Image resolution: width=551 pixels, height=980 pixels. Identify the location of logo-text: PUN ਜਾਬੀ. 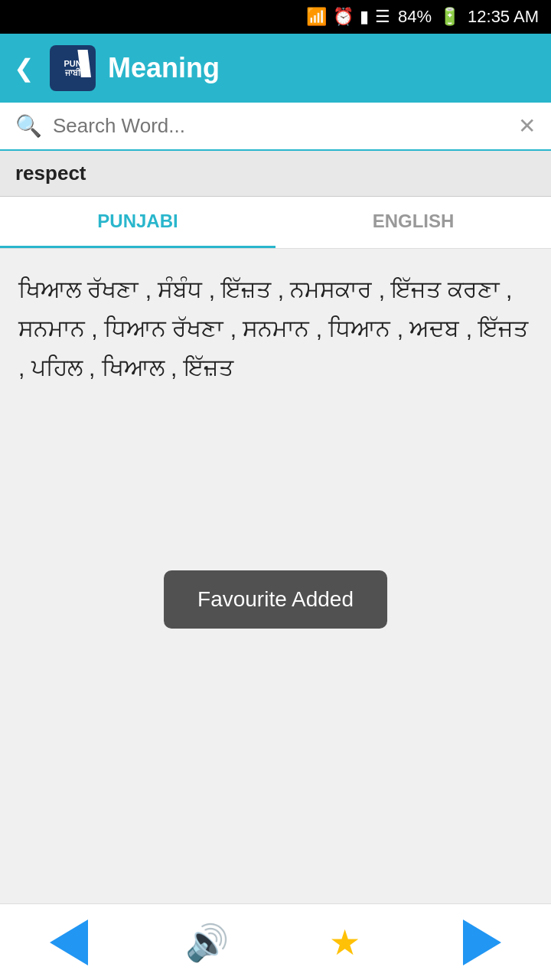
(72, 68).